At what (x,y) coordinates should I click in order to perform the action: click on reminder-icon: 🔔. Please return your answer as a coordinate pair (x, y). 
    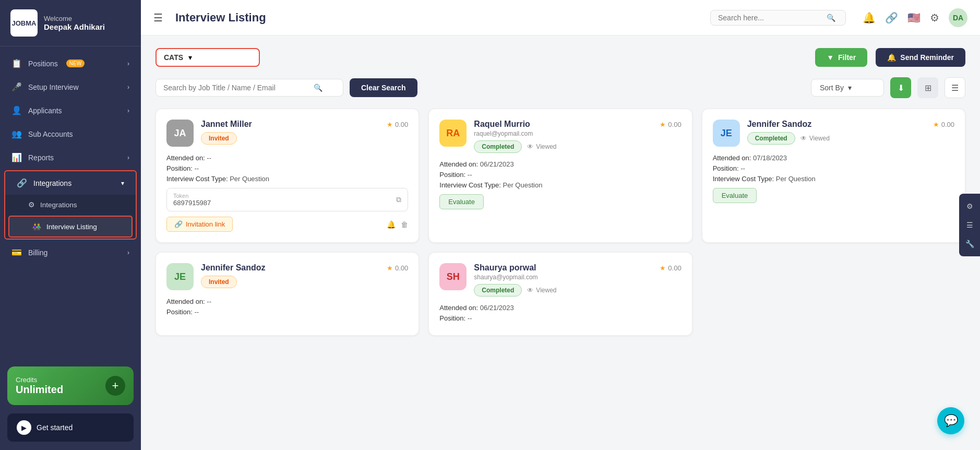
    Looking at the image, I should click on (891, 57).